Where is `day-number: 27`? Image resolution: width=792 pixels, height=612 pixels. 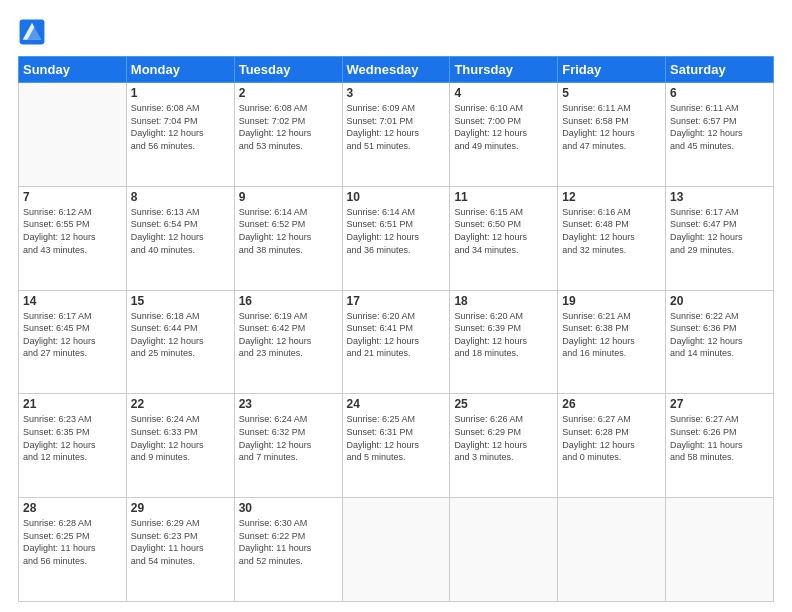
day-number: 27 is located at coordinates (720, 404).